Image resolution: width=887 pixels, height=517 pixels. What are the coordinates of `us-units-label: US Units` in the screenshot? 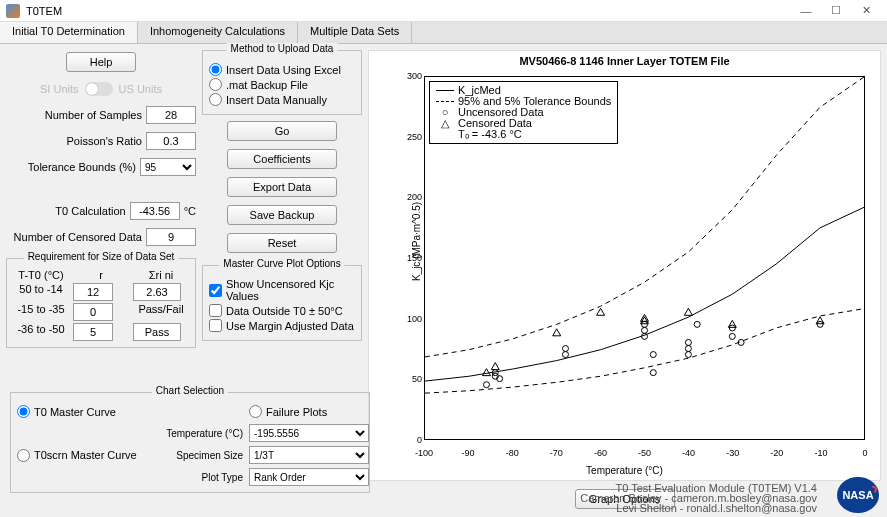 It's located at (140, 89).